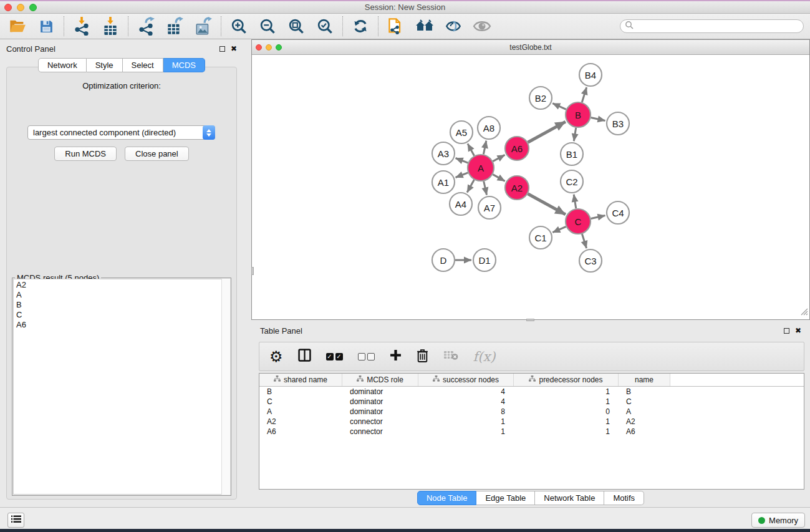 The image size is (810, 532). What do you see at coordinates (304, 357) in the screenshot?
I see `show-columns-button` at bounding box center [304, 357].